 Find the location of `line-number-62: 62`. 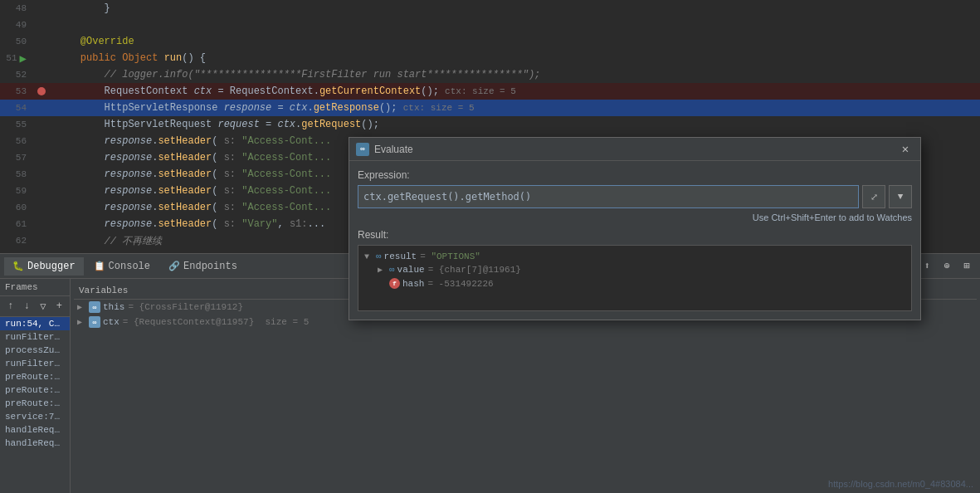

line-number-62: 62 is located at coordinates (17, 241).